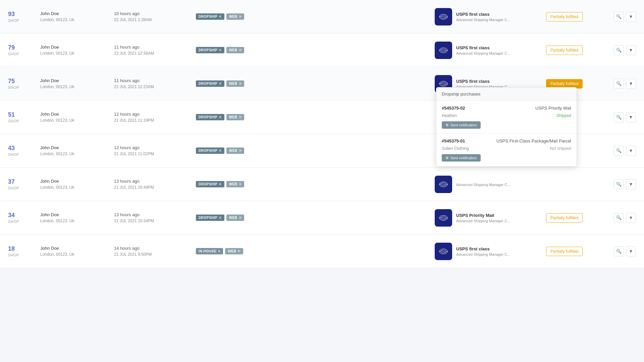  Describe the element at coordinates (152, 17) in the screenshot. I see `time-col: 10 hours ago 22 JUL 2021 1:28AM` at that location.